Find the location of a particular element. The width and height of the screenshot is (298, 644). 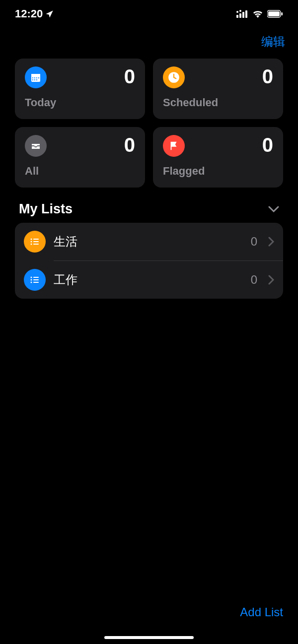

today-label: Today is located at coordinates (80, 103).